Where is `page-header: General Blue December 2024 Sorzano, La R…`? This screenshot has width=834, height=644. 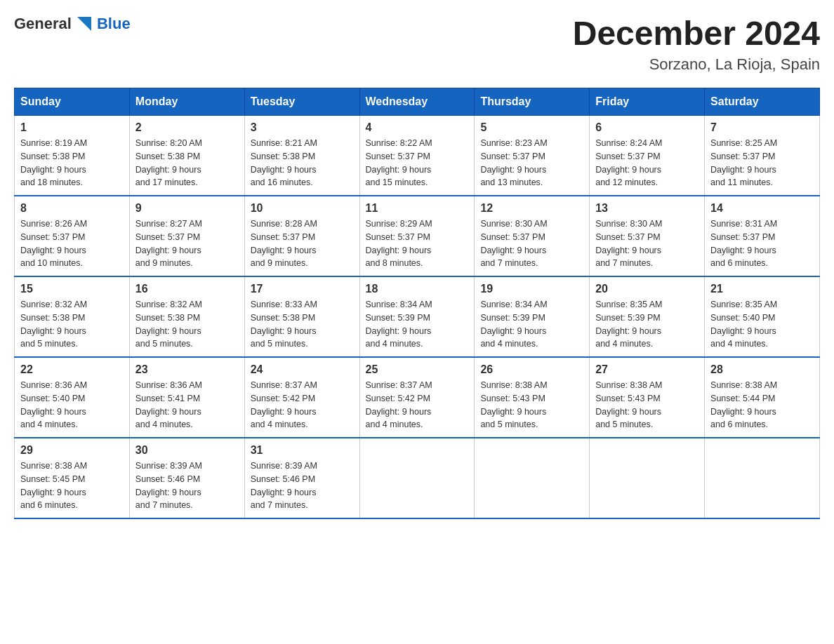
page-header: General Blue December 2024 Sorzano, La R… is located at coordinates (417, 43).